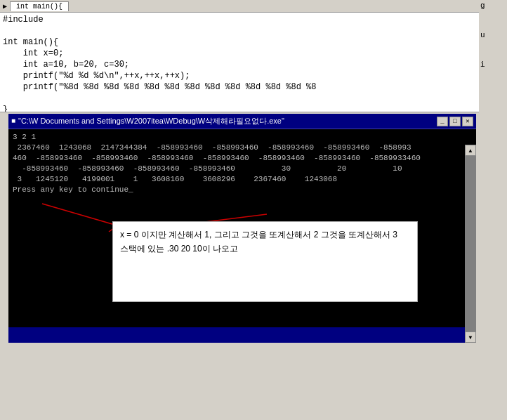 The width and height of the screenshot is (507, 420). What do you see at coordinates (13, 121) in the screenshot?
I see `console-icon: ■` at bounding box center [13, 121].